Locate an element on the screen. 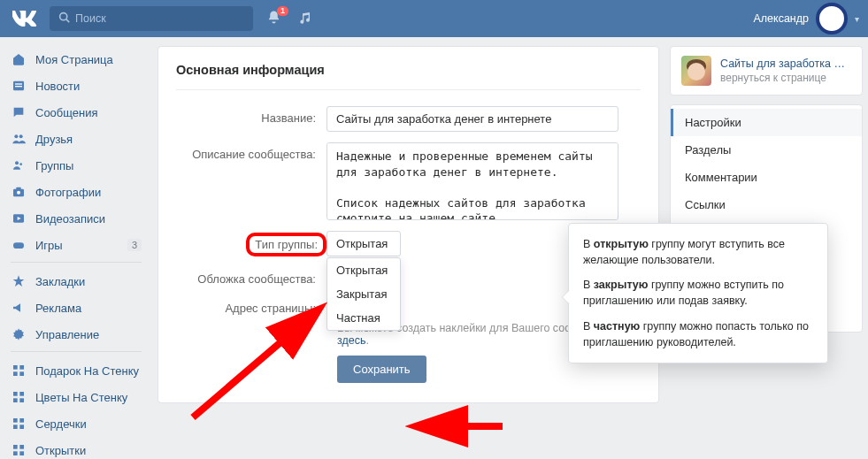 Image resolution: width=868 pixels, height=459 pixels. option-open: Открытая is located at coordinates (364, 271).